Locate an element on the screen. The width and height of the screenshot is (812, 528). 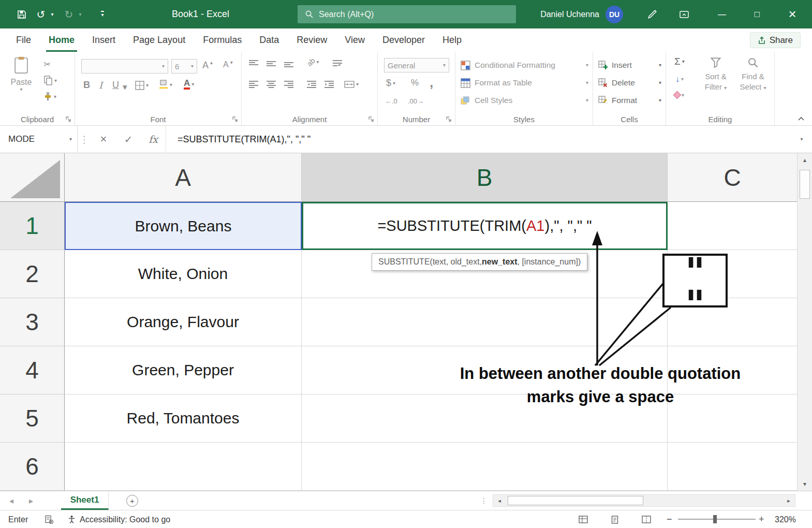
tab-home: Home is located at coordinates (62, 40).